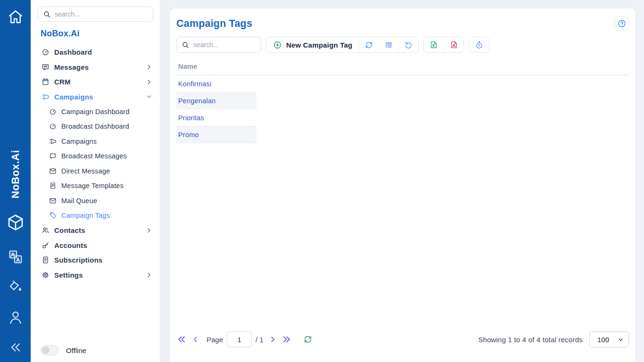 The image size is (644, 362). Describe the element at coordinates (76, 351) in the screenshot. I see `offline-label: Offline` at that location.